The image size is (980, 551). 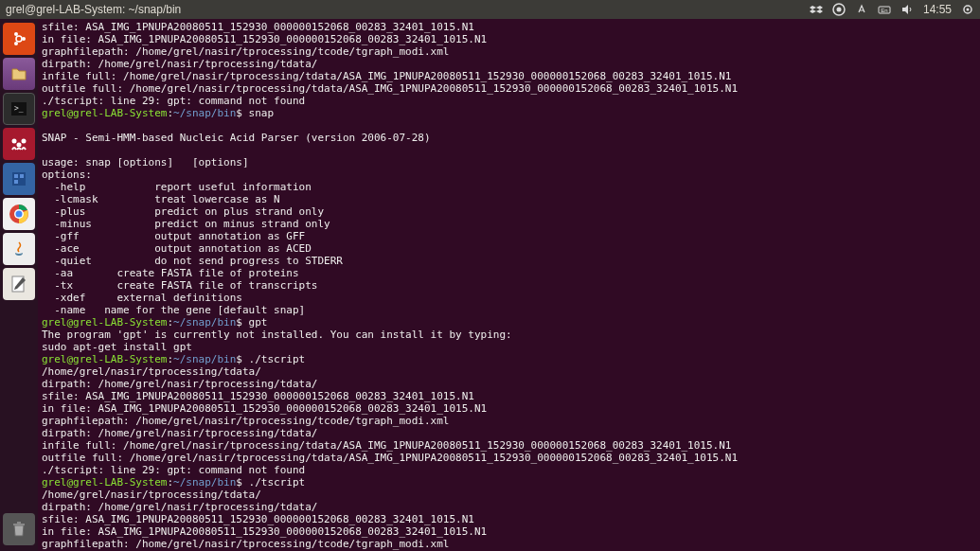 I want to click on keyboard-icon: En, so click(x=884, y=9).